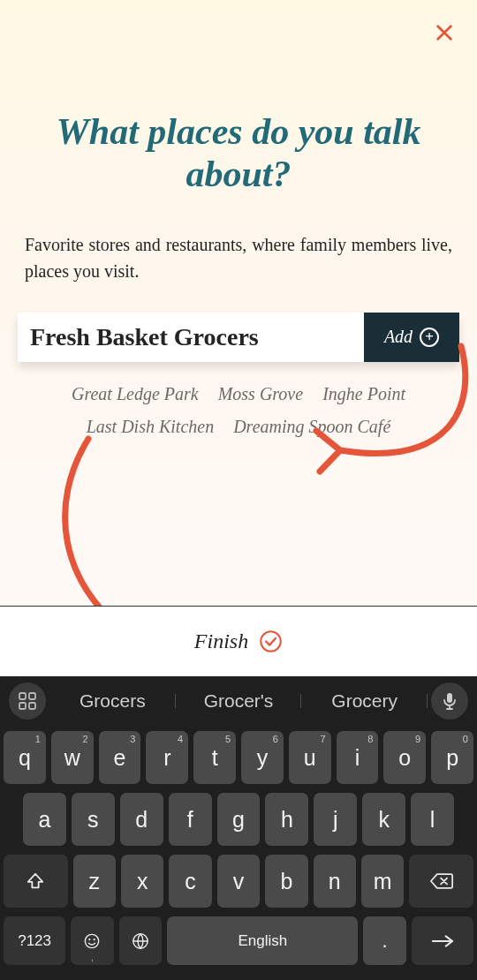  What do you see at coordinates (190, 881) in the screenshot?
I see `key-c: c` at bounding box center [190, 881].